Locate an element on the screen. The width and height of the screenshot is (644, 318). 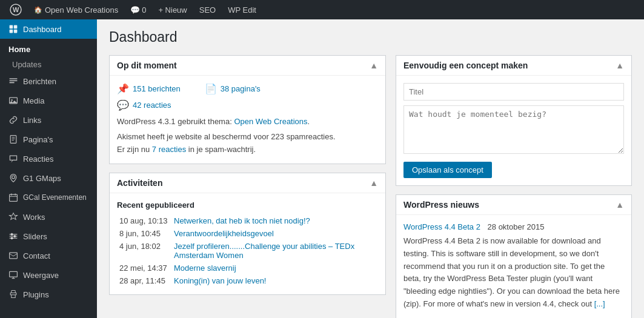
sidebar-item-works: Works is located at coordinates (48, 217).